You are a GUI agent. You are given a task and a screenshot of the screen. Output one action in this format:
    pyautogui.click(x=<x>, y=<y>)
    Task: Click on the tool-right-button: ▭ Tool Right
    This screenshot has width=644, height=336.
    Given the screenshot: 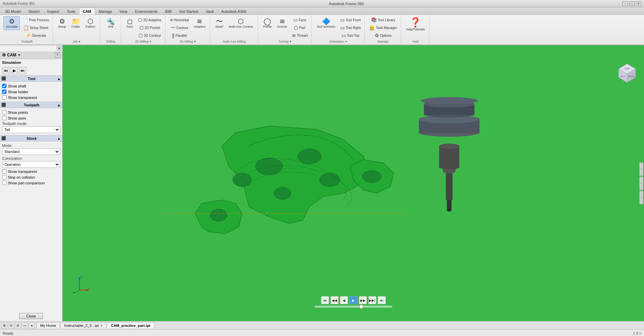 What is the action you would take?
    pyautogui.click(x=350, y=28)
    